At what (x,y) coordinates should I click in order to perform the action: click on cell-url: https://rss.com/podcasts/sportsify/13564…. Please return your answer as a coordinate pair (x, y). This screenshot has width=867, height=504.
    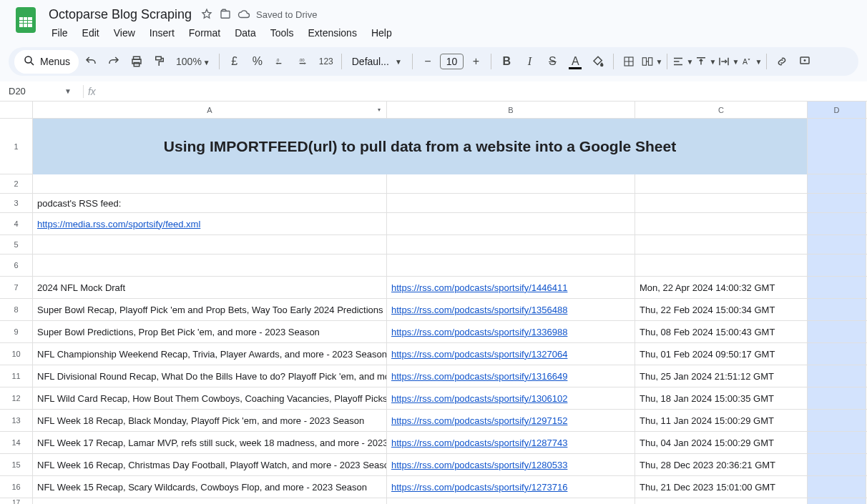
    Looking at the image, I should click on (511, 310).